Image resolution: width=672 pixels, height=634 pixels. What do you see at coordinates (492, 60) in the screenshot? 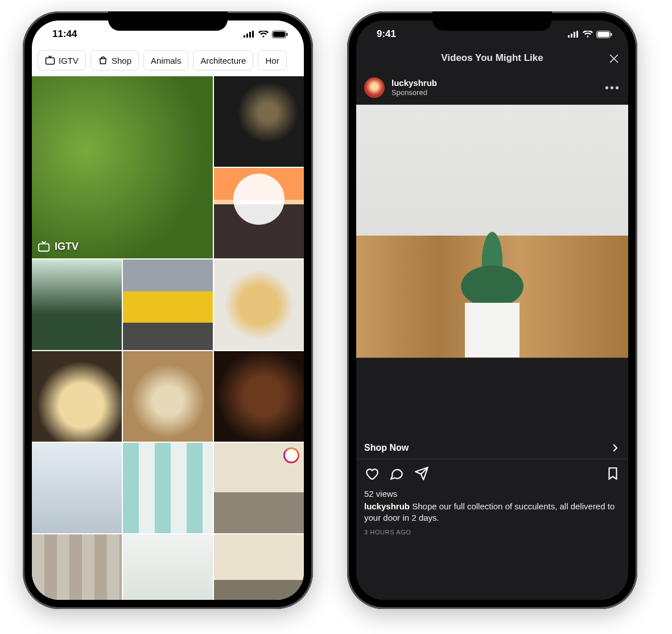
I see `videos-topbar: Videos You Might Like` at bounding box center [492, 60].